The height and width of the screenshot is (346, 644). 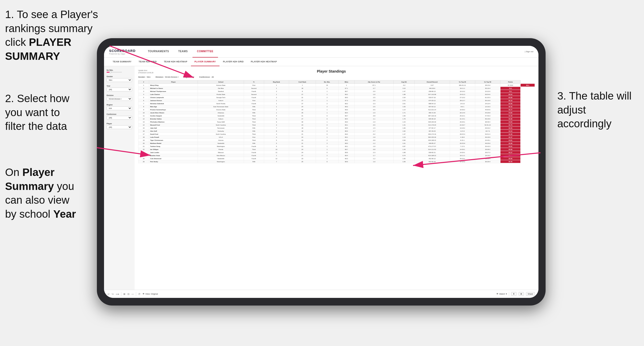 What do you see at coordinates (59, 35) in the screenshot?
I see `instruction-step1: 1. To see a Player's rankings summary cl…` at bounding box center [59, 35].